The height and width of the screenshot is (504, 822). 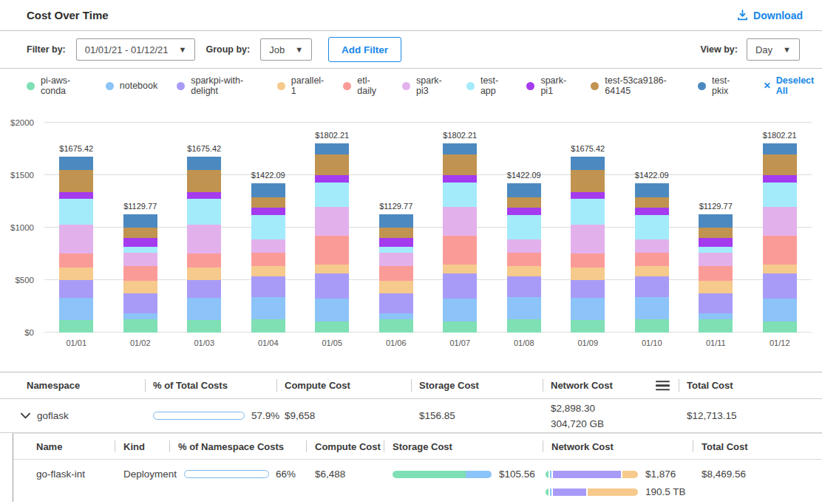 I want to click on bar-total-label: $1675.42, so click(x=76, y=149).